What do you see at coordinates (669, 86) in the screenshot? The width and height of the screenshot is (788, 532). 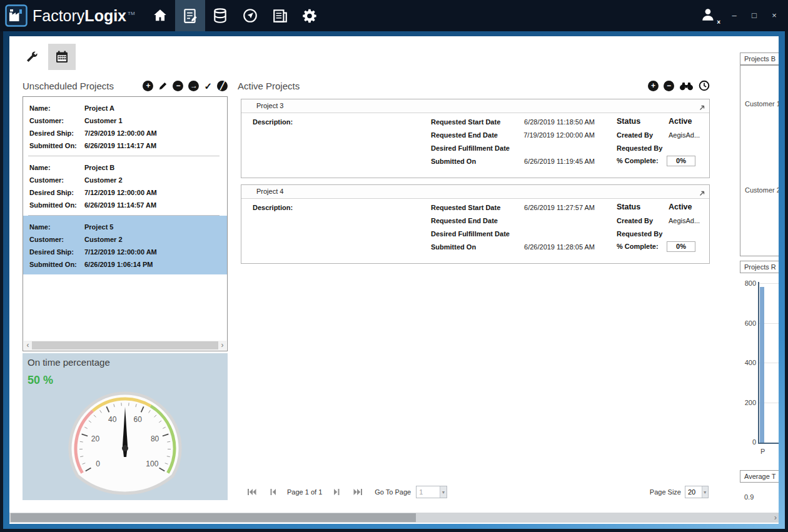 I see `remove-active-project-button: −` at bounding box center [669, 86].